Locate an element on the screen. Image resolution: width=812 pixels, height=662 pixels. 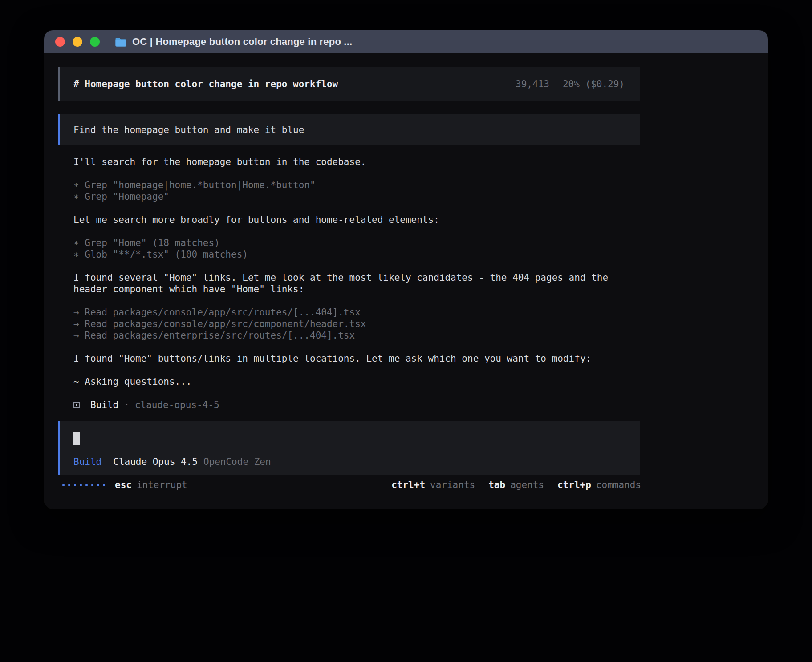
tool-call-group: → Read packages/console/app/src/routes/[… is located at coordinates (357, 324).